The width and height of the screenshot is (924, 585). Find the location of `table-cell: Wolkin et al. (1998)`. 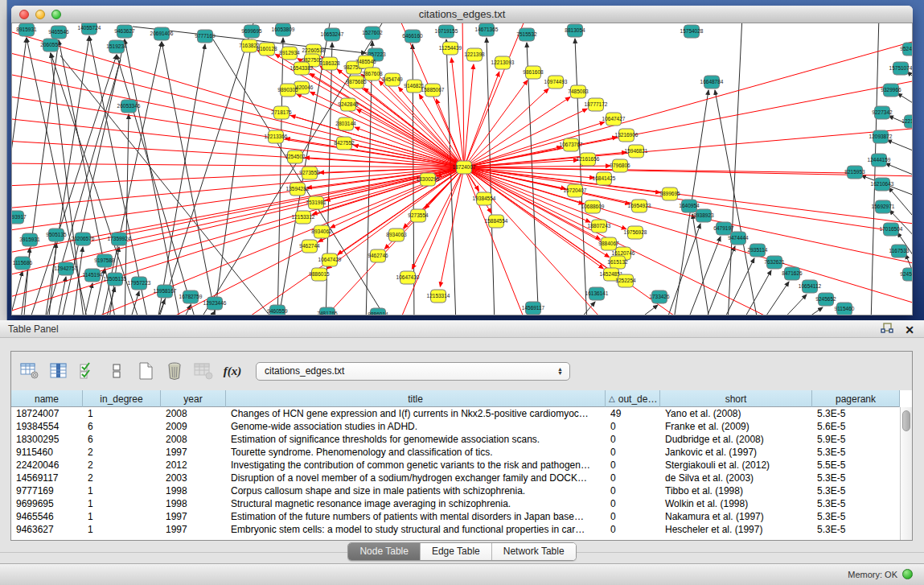

table-cell: Wolkin et al. (1998) is located at coordinates (737, 504).